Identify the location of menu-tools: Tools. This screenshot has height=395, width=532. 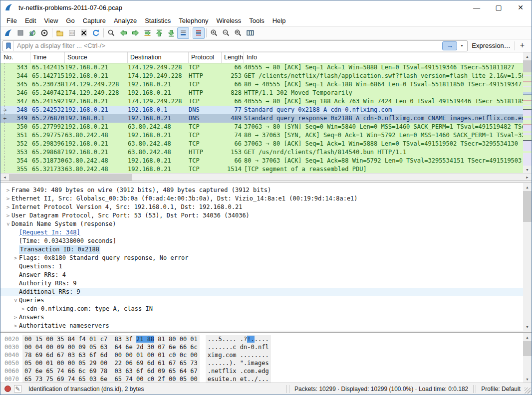
(257, 21).